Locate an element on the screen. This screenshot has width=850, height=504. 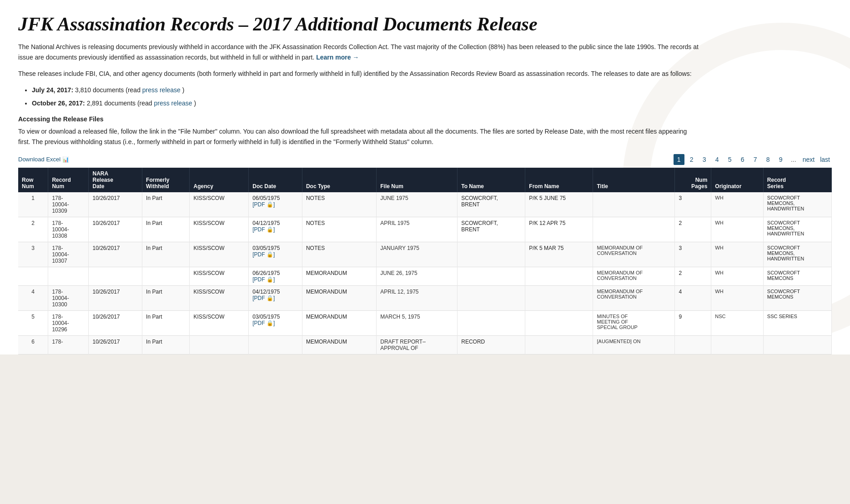
pagination-page-7: 7 is located at coordinates (755, 160).